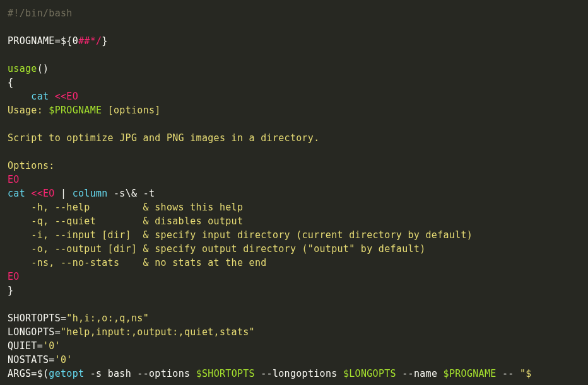  Describe the element at coordinates (90, 193) in the screenshot. I see `code-token-cmd: column` at that location.